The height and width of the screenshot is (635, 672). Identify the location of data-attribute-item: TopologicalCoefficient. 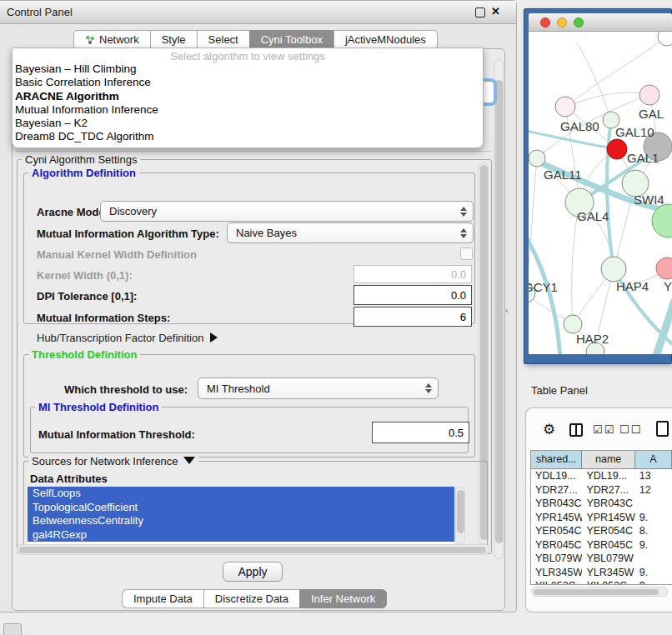
(241, 508).